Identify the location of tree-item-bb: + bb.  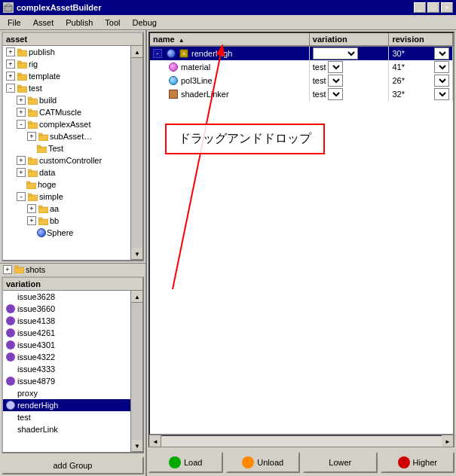
(66, 221).